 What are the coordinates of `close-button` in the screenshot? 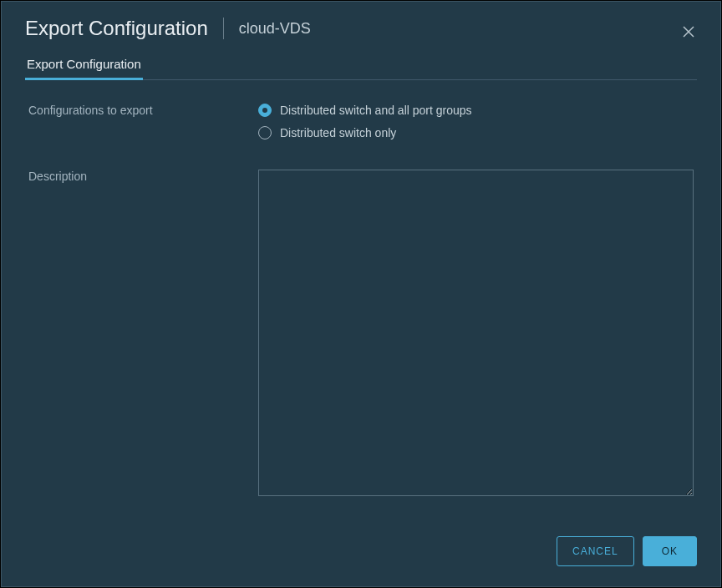 It's located at (689, 32).